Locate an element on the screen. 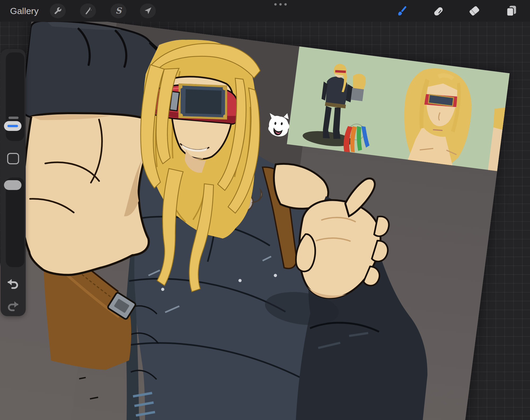 The width and height of the screenshot is (530, 420). left-sidebar is located at coordinates (13, 183).